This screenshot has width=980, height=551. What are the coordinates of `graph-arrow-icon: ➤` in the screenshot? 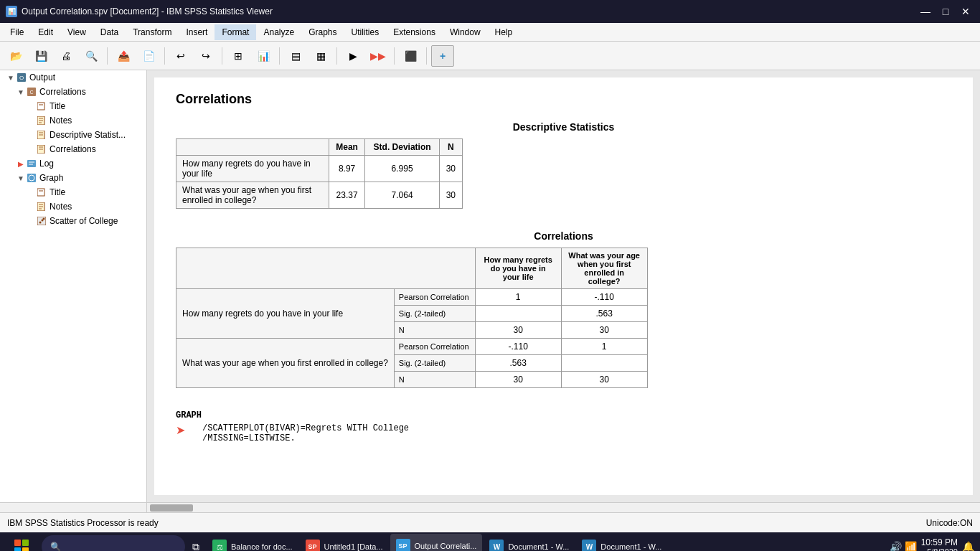 It's located at (181, 430).